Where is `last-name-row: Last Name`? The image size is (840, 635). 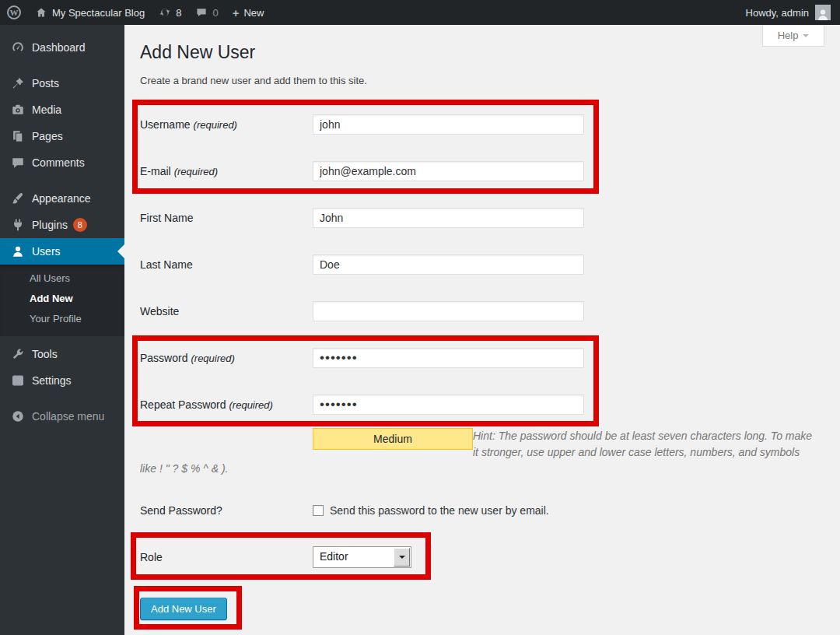
last-name-row: Last Name is located at coordinates (482, 265).